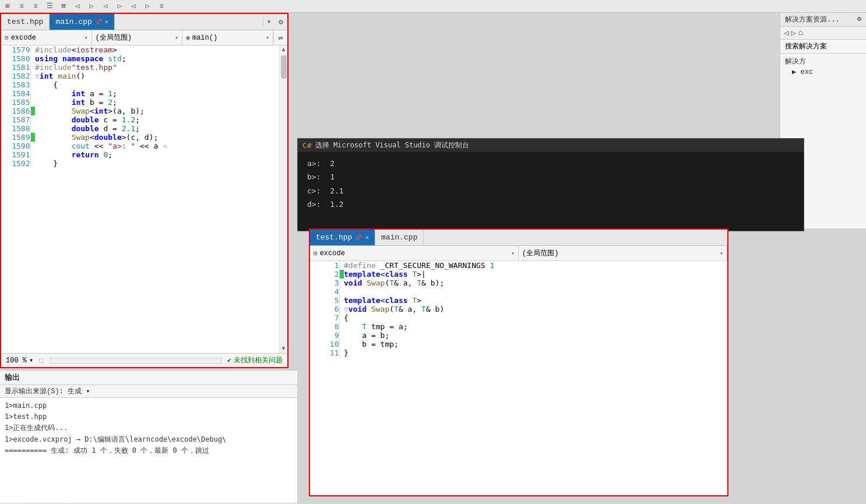 Image resolution: width=866 pixels, height=504 pixels. What do you see at coordinates (16, 163) in the screenshot?
I see `line-number: 1592` at bounding box center [16, 163].